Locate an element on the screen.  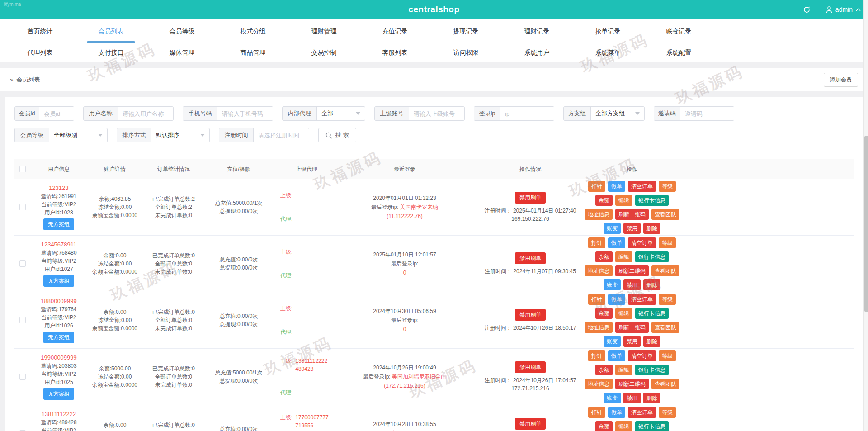
filter-username-input is located at coordinates (146, 114).